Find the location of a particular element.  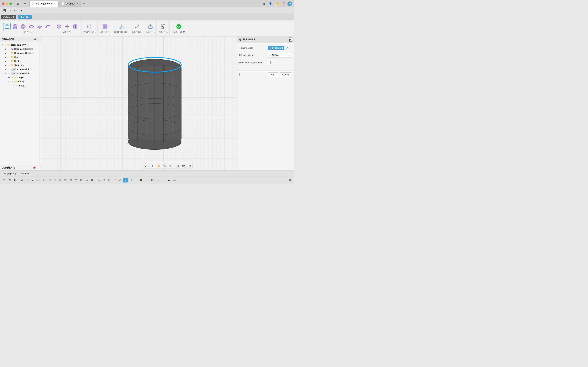

help-icon: ❓ is located at coordinates (283, 4).